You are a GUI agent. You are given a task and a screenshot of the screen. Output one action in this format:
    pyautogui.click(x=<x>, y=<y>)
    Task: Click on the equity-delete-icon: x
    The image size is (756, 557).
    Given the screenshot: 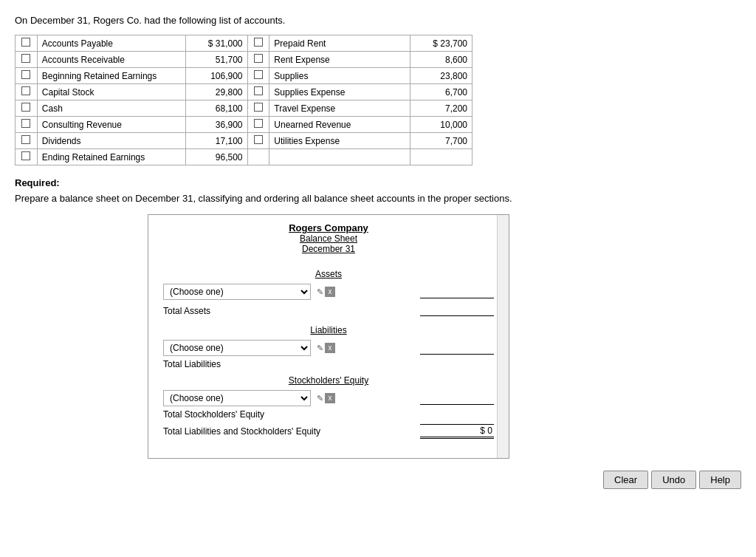 What is the action you would take?
    pyautogui.click(x=330, y=398)
    